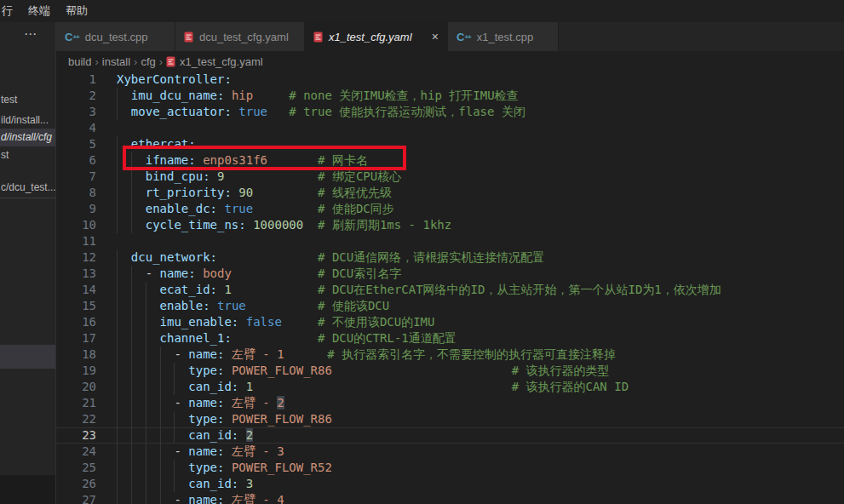  What do you see at coordinates (450, 436) in the screenshot?
I see `code-line-23: 23 can_id: 2` at bounding box center [450, 436].